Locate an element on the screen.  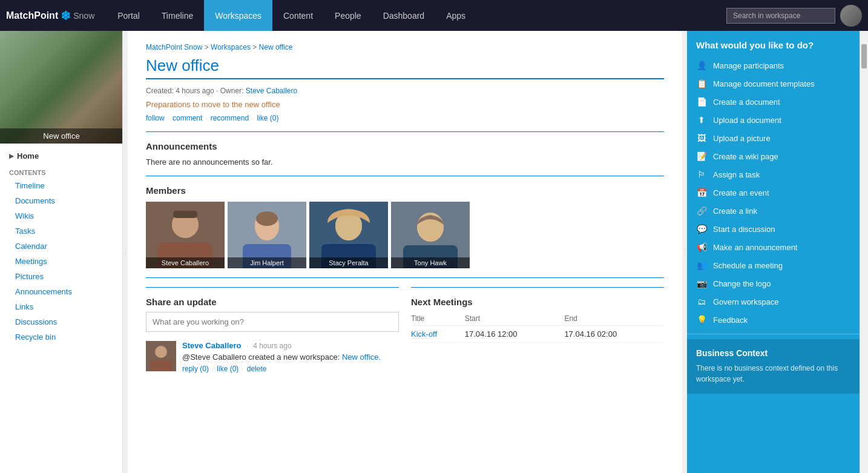
search-input is located at coordinates (781, 16).